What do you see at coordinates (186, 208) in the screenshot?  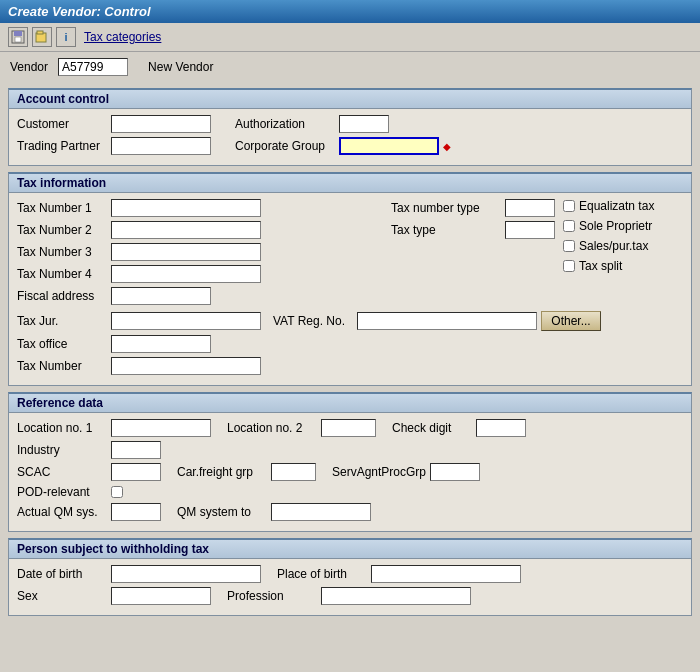 I see `tax-number1-input` at bounding box center [186, 208].